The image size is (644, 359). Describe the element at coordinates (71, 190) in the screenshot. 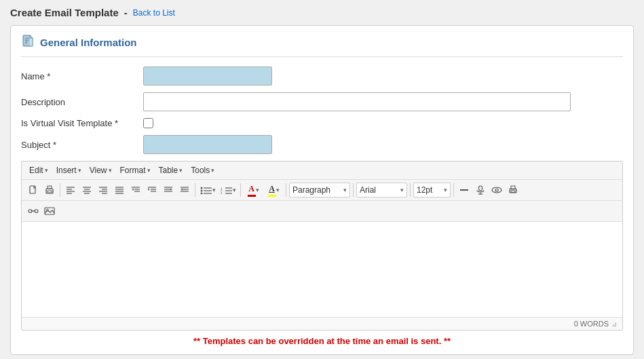

I see `toolbar-align-left-btn` at that location.